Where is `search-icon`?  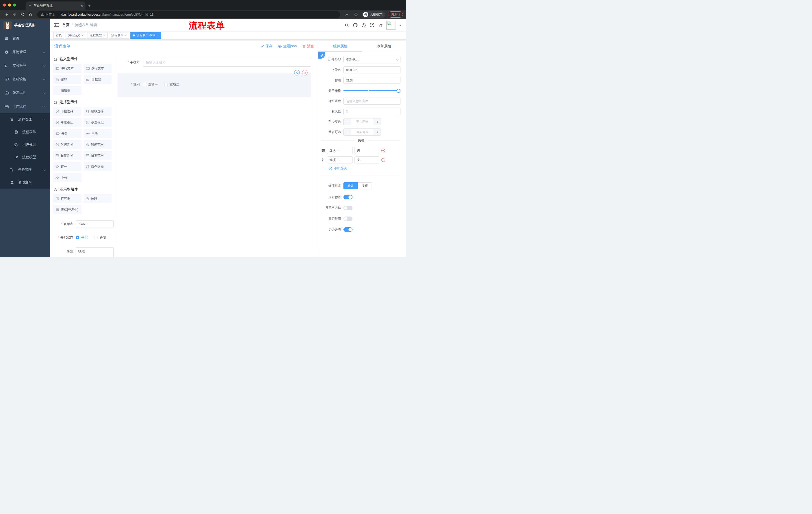 search-icon is located at coordinates (347, 25).